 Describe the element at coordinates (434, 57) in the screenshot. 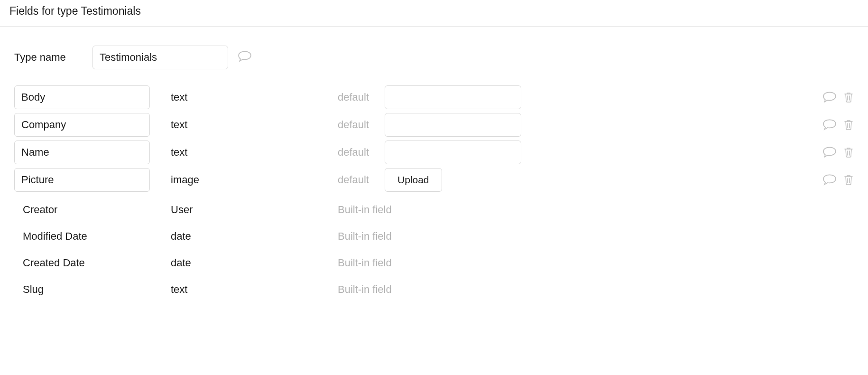

I see `type-name-row: Type name` at that location.